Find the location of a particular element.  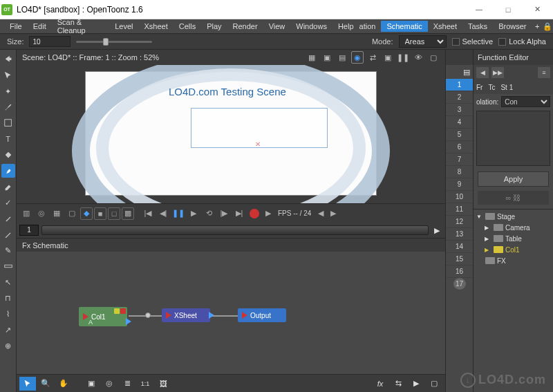

tool-fill is located at coordinates (8, 155).